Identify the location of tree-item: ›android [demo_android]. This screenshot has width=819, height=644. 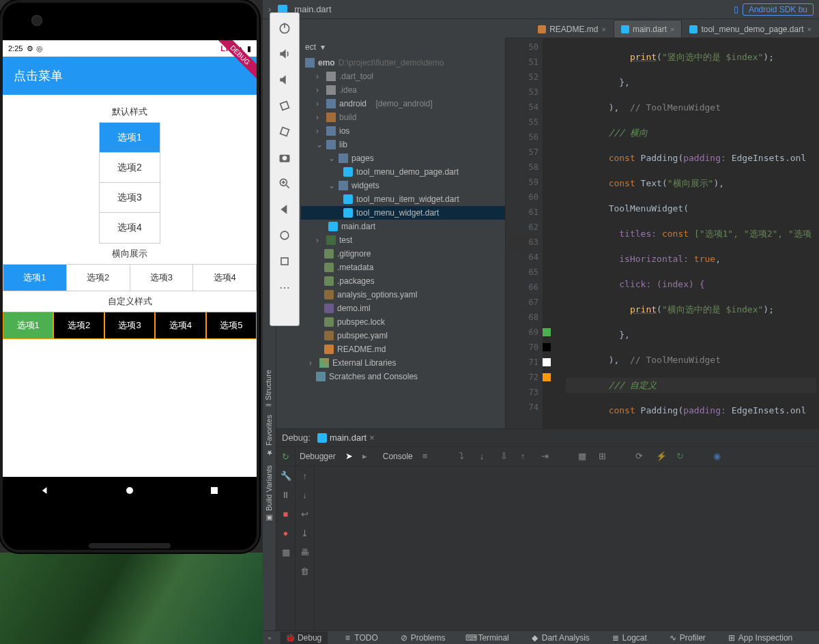
(403, 104).